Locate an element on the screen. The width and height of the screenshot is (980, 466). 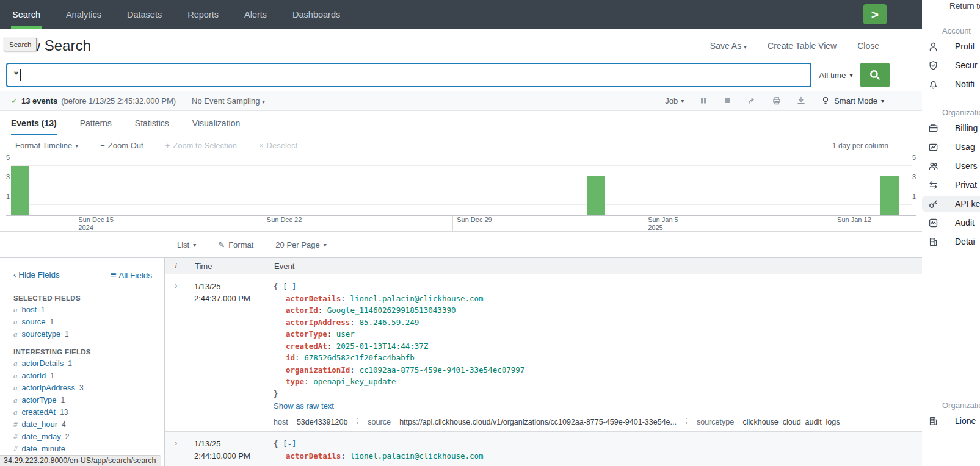
json-value: 85.246.59.249 is located at coordinates (389, 322).